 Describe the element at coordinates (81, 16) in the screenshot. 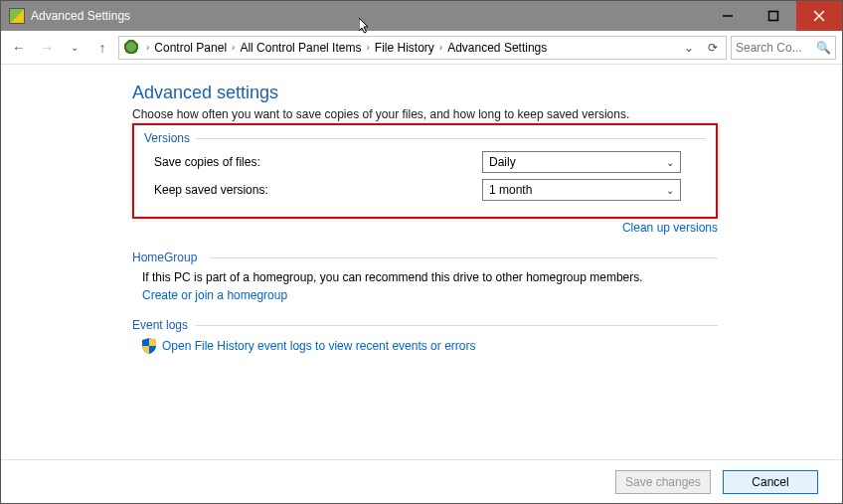

I see `window-title: Advanced Settings` at that location.